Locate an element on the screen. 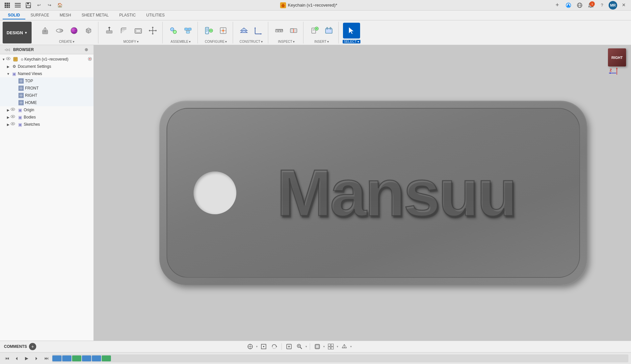  help-button: ? is located at coordinates (602, 5).